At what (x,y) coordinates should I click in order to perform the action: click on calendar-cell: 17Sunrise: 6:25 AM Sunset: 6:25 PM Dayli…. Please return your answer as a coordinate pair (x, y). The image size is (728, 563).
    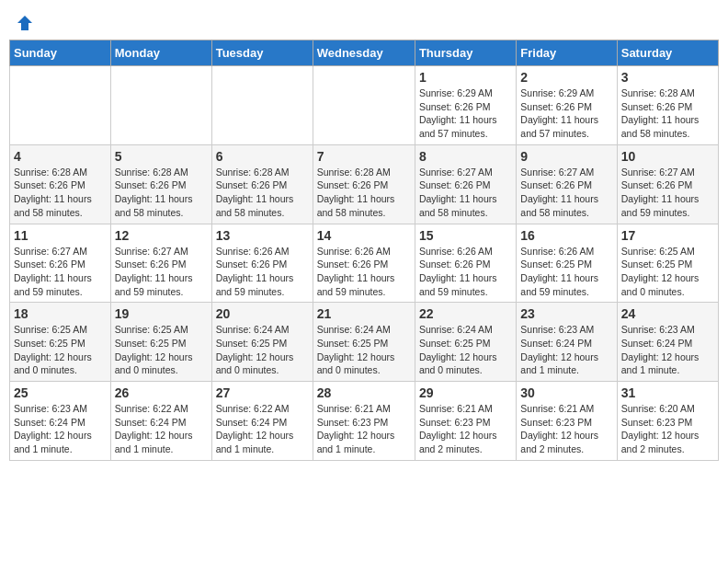
    Looking at the image, I should click on (667, 263).